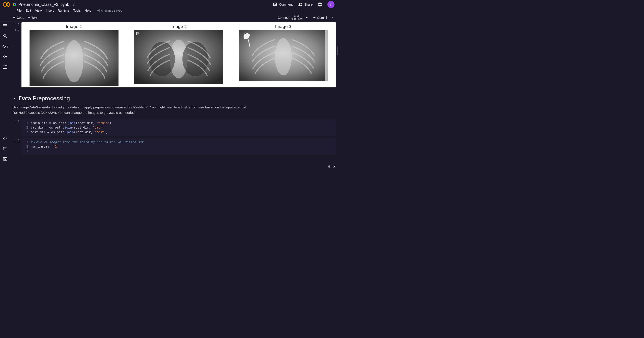 The image size is (644, 338). I want to click on status-bar: ✕, so click(169, 166).